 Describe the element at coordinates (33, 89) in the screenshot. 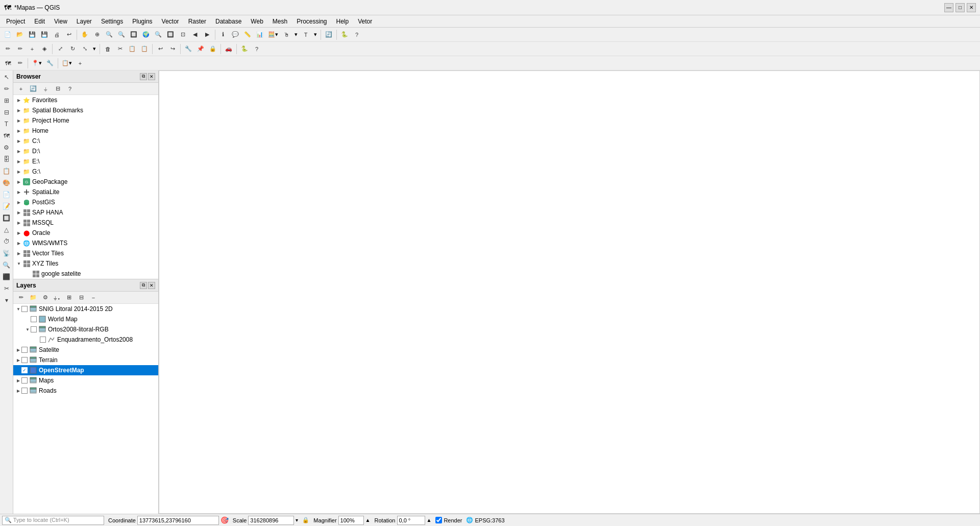

I see `browser-refresh-btn: 🔄` at that location.